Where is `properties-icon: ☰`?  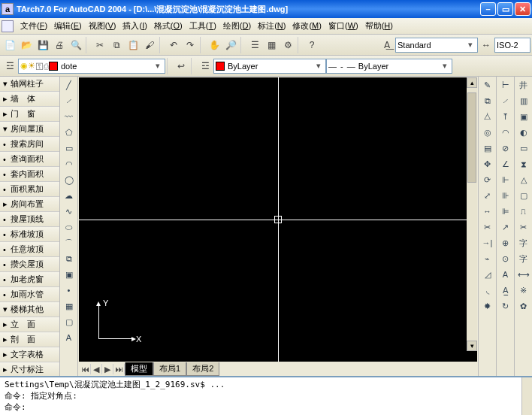 properties-icon: ☰ is located at coordinates (255, 45).